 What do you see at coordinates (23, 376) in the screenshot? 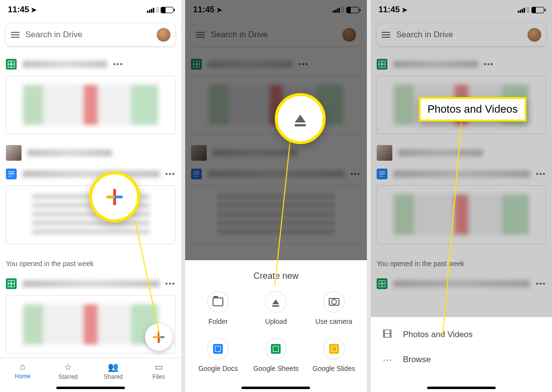
I see `nav-label: Home` at bounding box center [23, 376].